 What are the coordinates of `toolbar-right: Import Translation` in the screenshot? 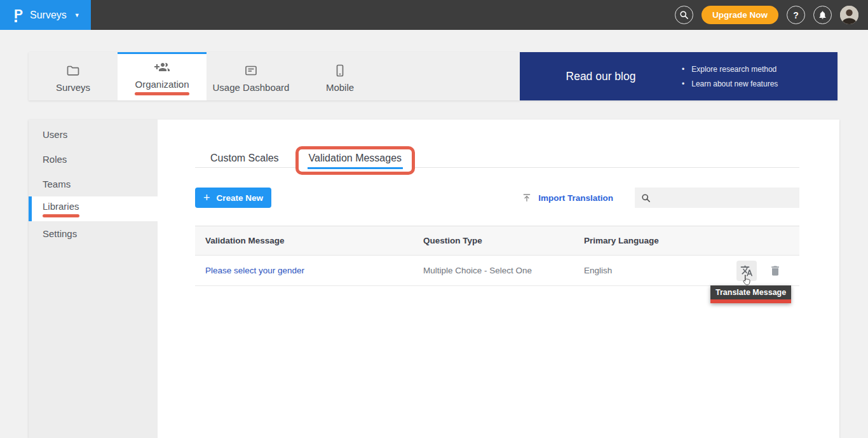 It's located at (661, 198).